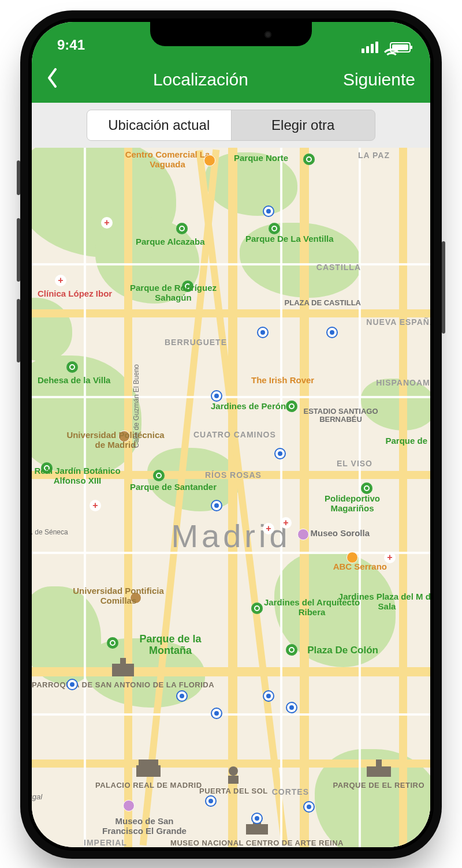 The height and width of the screenshot is (868, 462). What do you see at coordinates (37, 797) in the screenshot?
I see `street-label: tugal` at bounding box center [37, 797].